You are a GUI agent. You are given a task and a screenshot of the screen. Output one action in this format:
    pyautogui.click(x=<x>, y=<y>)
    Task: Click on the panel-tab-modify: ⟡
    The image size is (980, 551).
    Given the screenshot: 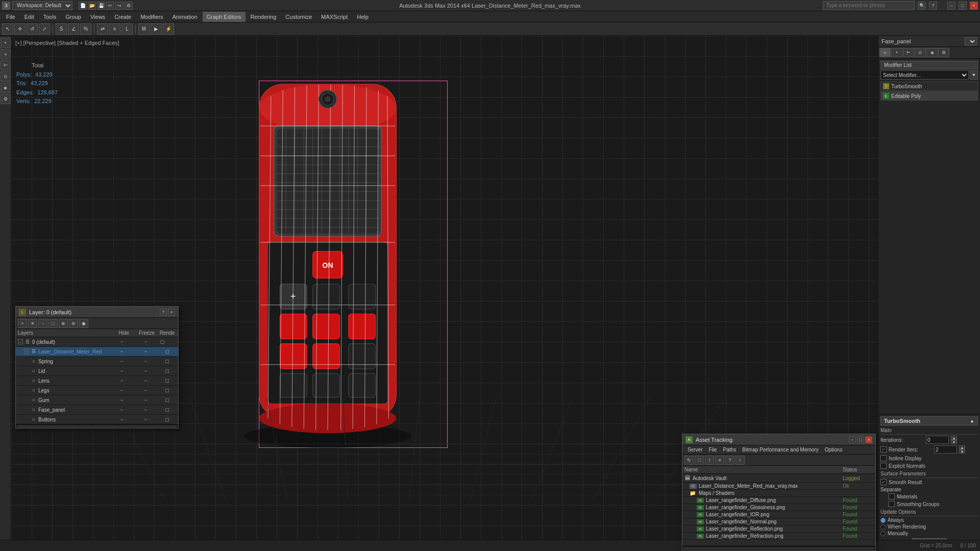 What is the action you would take?
    pyautogui.click(x=885, y=53)
    